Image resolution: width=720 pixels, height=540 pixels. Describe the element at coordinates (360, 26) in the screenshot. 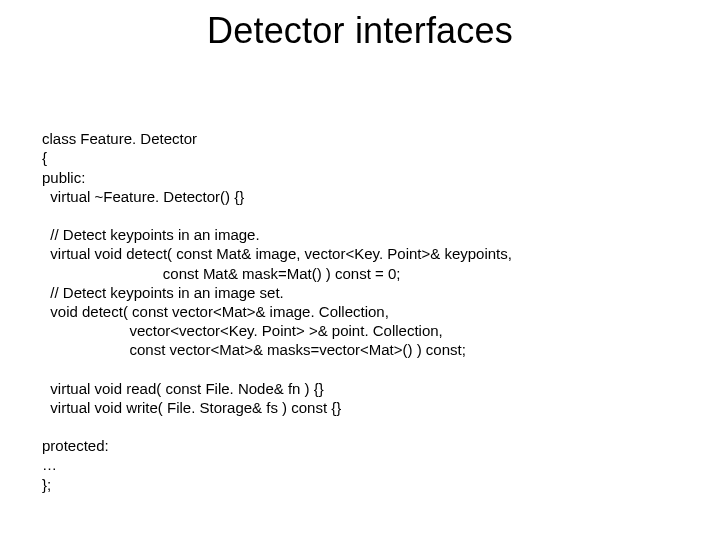

I see `slide-title: Detector interfaces` at that location.